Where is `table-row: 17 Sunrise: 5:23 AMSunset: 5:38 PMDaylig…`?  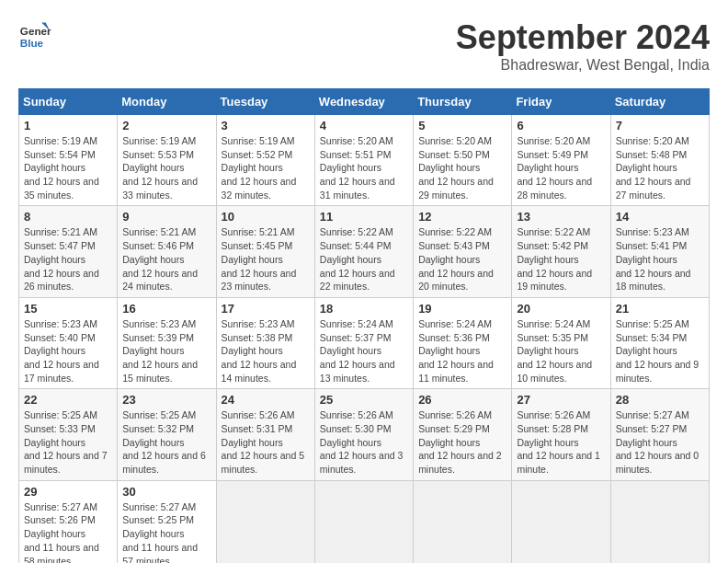 table-row: 17 Sunrise: 5:23 AMSunset: 5:38 PMDaylig… is located at coordinates (265, 342).